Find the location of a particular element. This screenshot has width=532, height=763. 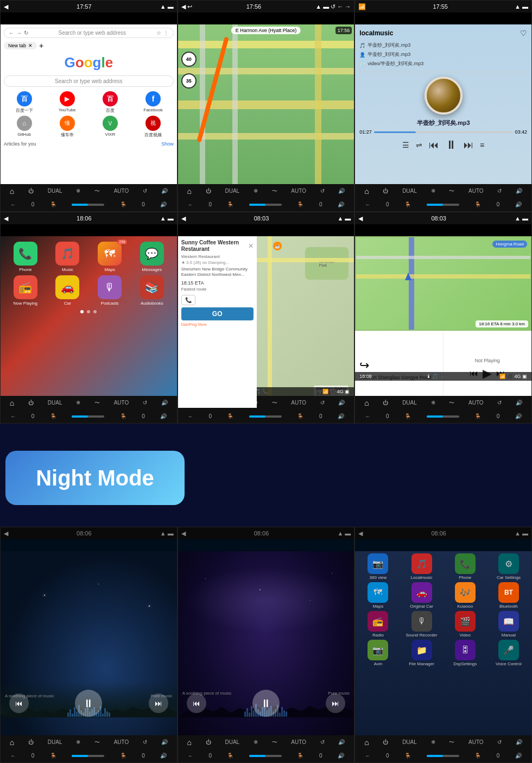

track1: 🎵半壶纱_刘珂矣.mp3 is located at coordinates (443, 46).